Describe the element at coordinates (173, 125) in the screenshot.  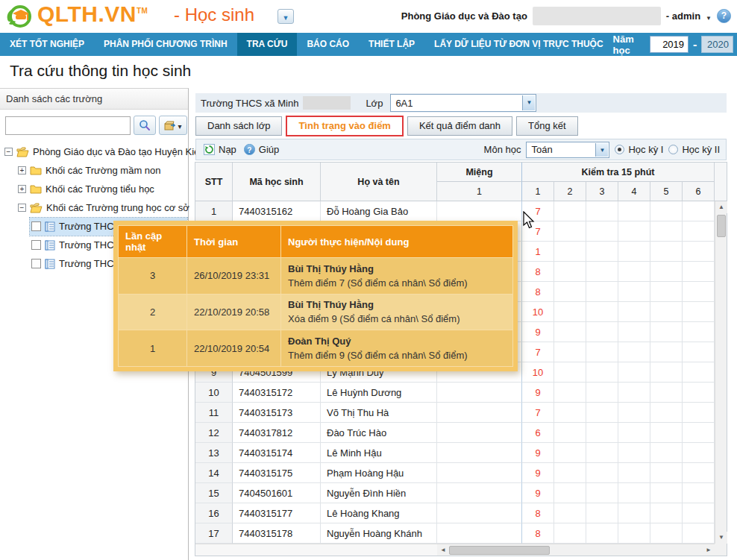
I see `export-button` at that location.